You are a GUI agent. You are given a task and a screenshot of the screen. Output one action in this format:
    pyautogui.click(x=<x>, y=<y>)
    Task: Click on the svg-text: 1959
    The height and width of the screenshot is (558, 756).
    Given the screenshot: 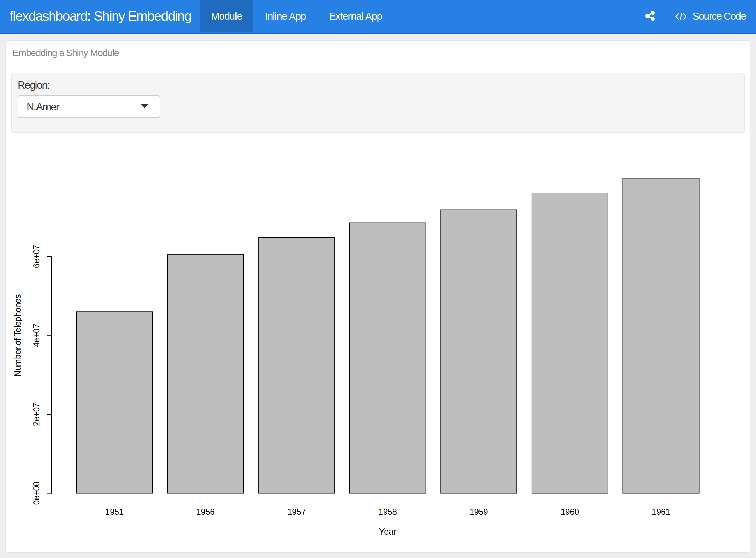 What is the action you would take?
    pyautogui.click(x=479, y=512)
    